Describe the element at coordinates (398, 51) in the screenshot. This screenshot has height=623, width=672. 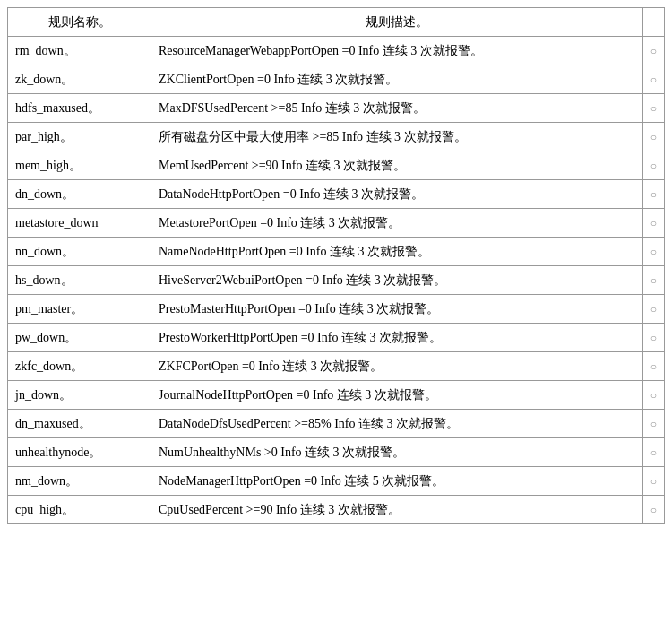
I see `rule-description: ResourceManagerWebappPortOpen =0 Info 连续…` at that location.